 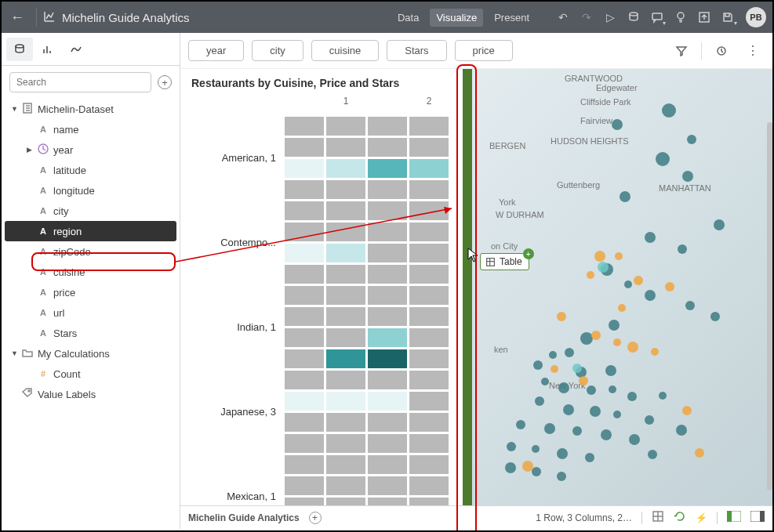 What do you see at coordinates (681, 17) in the screenshot?
I see `bulb-icon` at bounding box center [681, 17].